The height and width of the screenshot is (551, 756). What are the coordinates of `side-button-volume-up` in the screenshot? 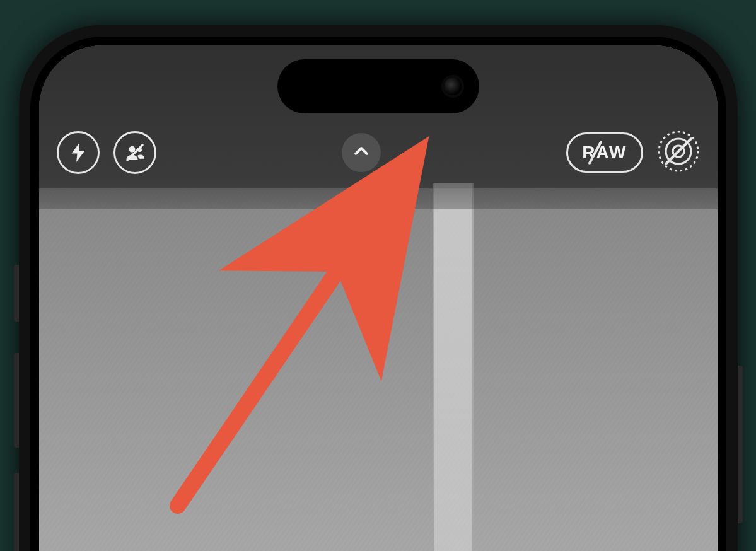 It's located at (16, 400).